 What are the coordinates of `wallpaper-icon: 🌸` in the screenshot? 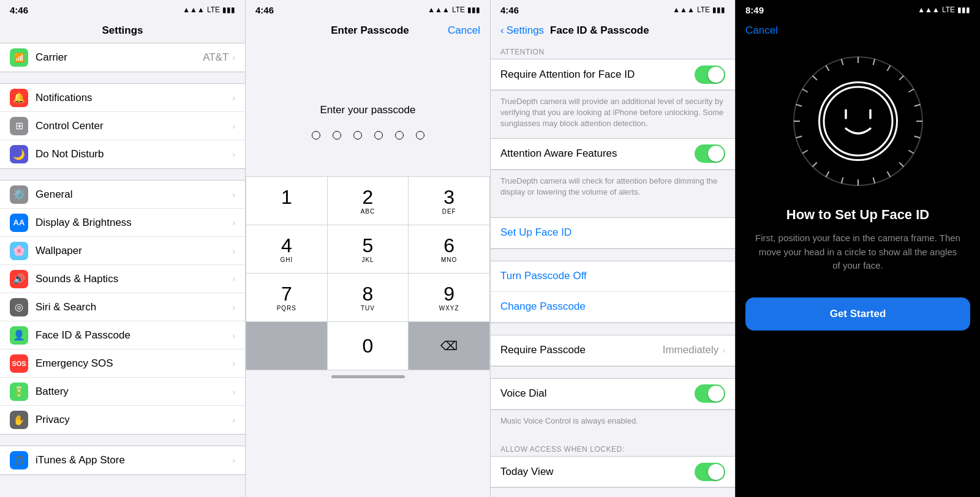 It's located at (19, 251).